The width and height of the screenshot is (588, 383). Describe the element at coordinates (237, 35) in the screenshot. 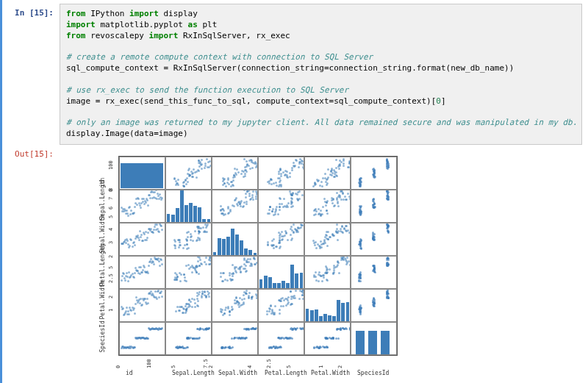

I see `names: RxInSqlServer, rx_exec` at that location.